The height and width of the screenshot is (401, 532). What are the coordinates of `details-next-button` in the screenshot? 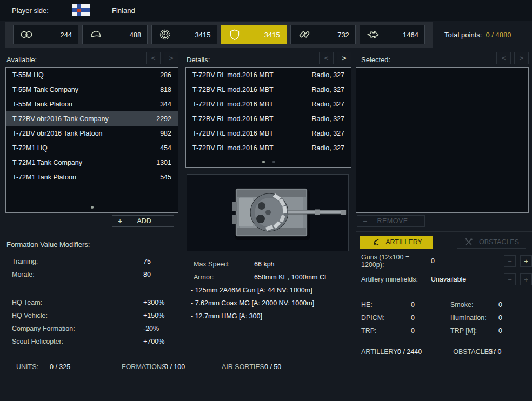 It's located at (344, 58).